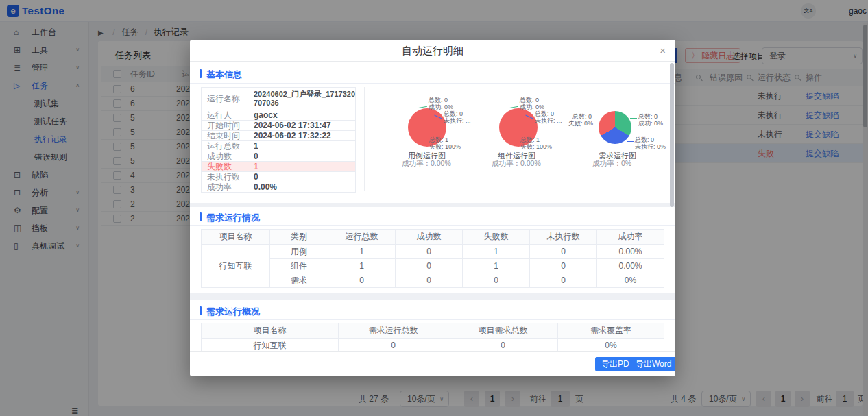 Image resolution: width=868 pixels, height=416 pixels. Describe the element at coordinates (653, 365) in the screenshot. I see `export-word-button: 导出Word` at that location.